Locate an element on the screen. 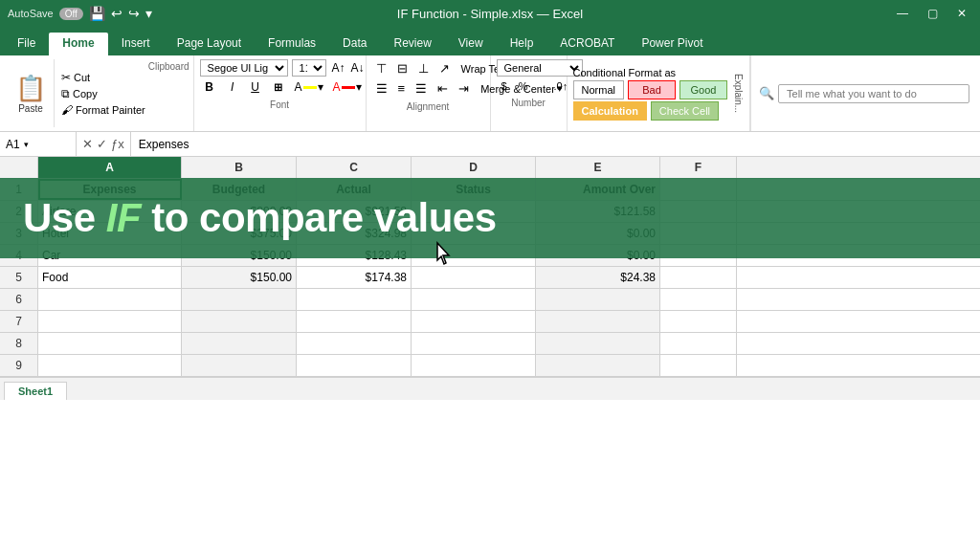 The image size is (980, 551). save-icon: 💾 is located at coordinates (98, 13).